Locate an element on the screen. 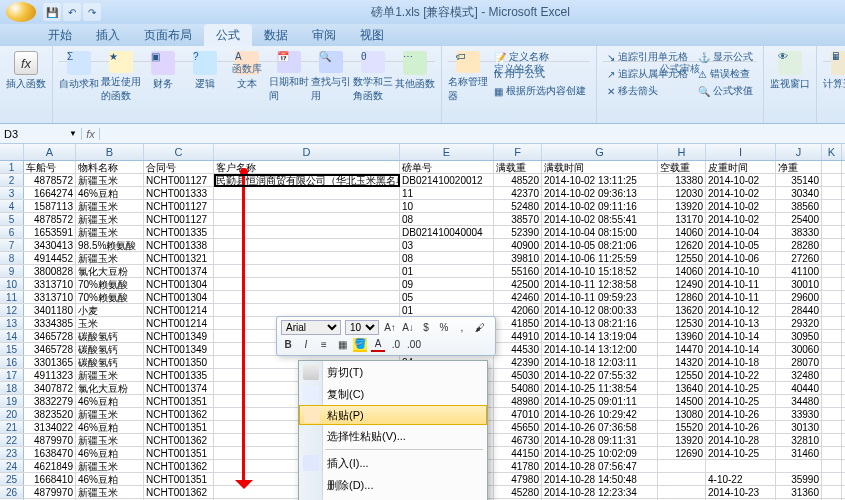 The height and width of the screenshot is (500, 845). row-head-21: 21 is located at coordinates (12, 427).